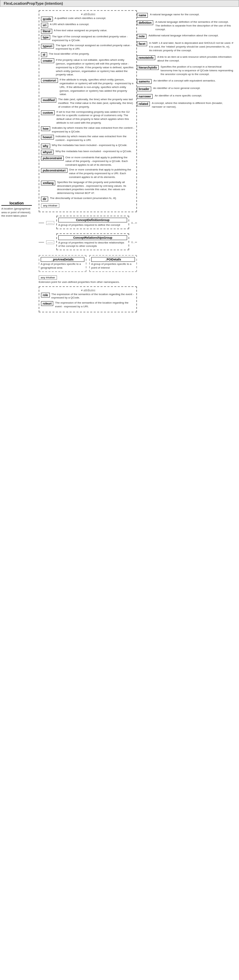  I want to click on field-hierarchyinfo-row: hierarchyInfo Specifies the position of …, so click(185, 71).